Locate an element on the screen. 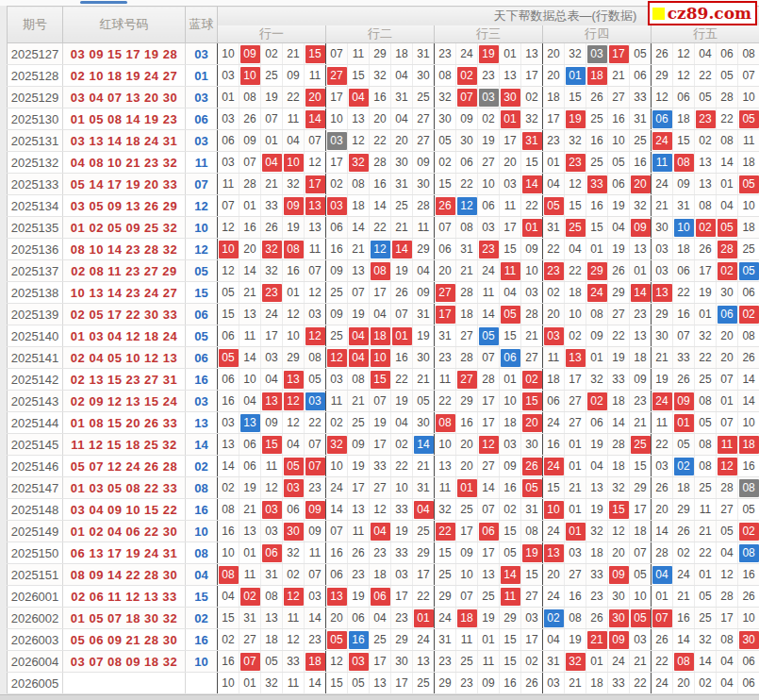 This screenshot has height=700, width=759. red-balls-cell: 02 05 17 22 30 33 is located at coordinates (124, 315).